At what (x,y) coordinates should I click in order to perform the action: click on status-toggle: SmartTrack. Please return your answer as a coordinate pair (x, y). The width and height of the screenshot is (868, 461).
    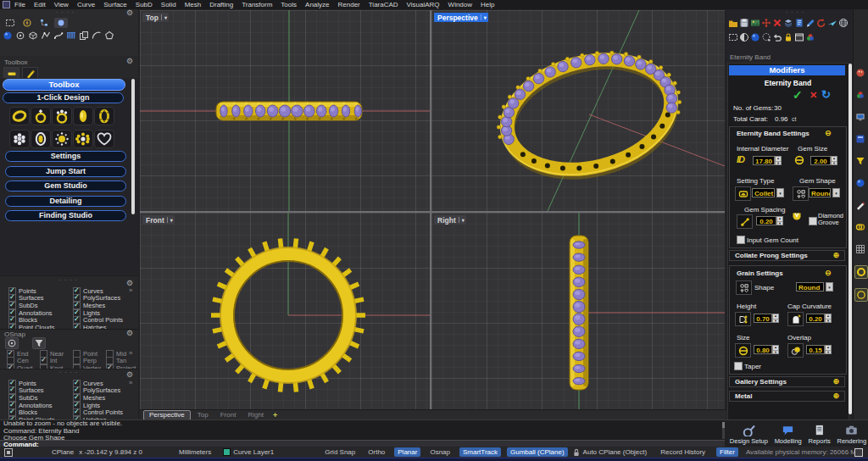
    Looking at the image, I should click on (480, 453).